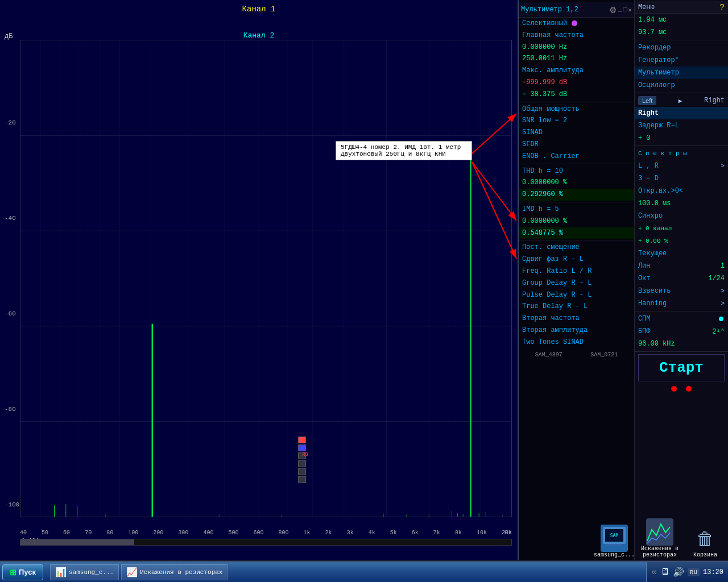 This screenshot has height=582, width=728. Describe the element at coordinates (553, 70) in the screenshot. I see `max-amp-label: Макс. амплитуда` at that location.